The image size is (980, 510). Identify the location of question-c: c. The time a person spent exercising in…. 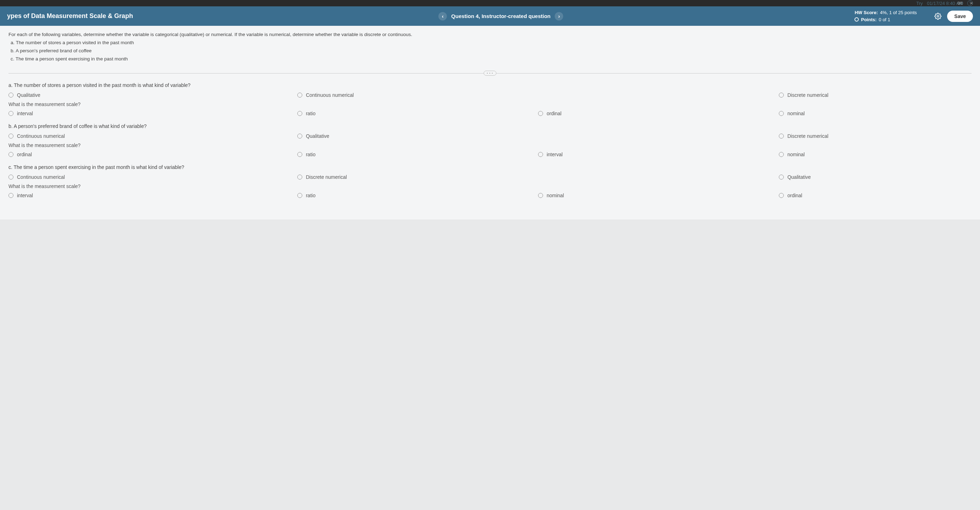
(490, 181).